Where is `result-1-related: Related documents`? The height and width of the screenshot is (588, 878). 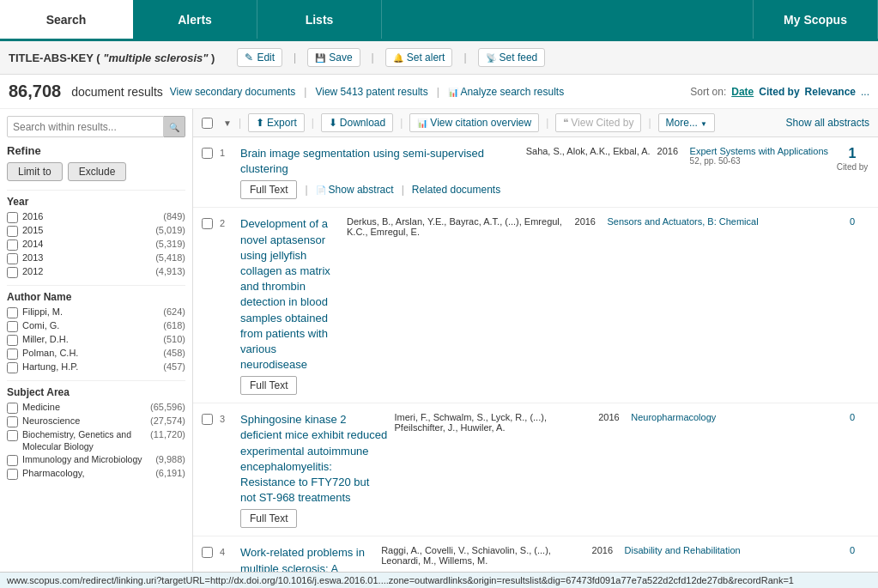 result-1-related: Related documents is located at coordinates (457, 190).